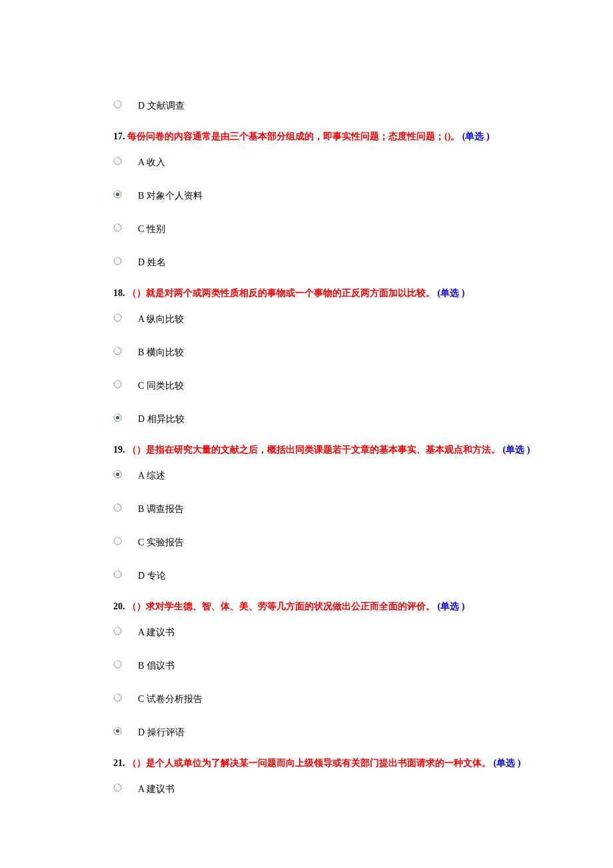 The width and height of the screenshot is (613, 868). I want to click on option-text: C 性别, so click(152, 227).